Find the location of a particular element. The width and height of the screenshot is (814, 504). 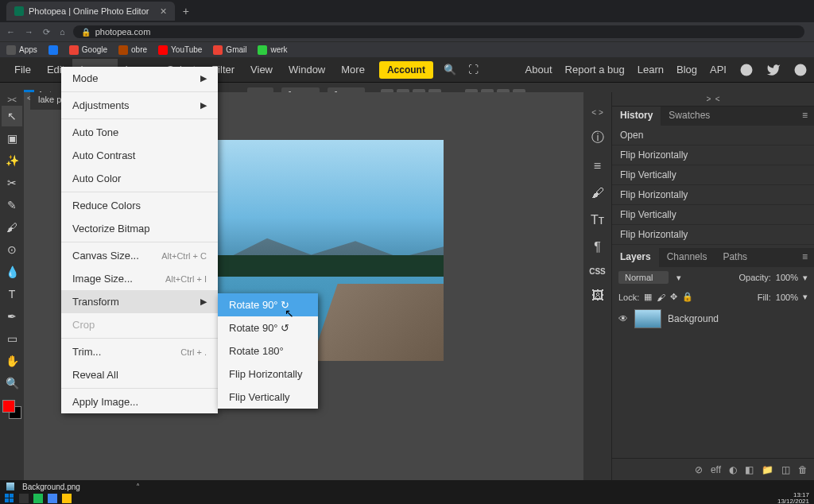

twitter-icon is located at coordinates (773, 70).